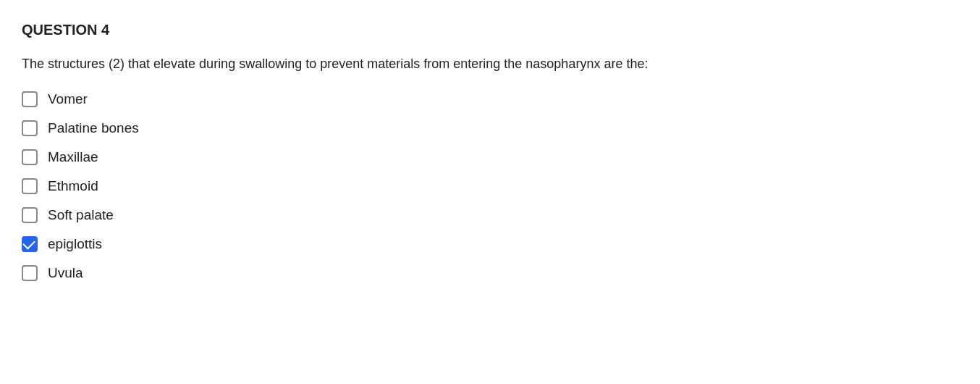  What do you see at coordinates (30, 157) in the screenshot?
I see `checkbox-maxillae` at bounding box center [30, 157].